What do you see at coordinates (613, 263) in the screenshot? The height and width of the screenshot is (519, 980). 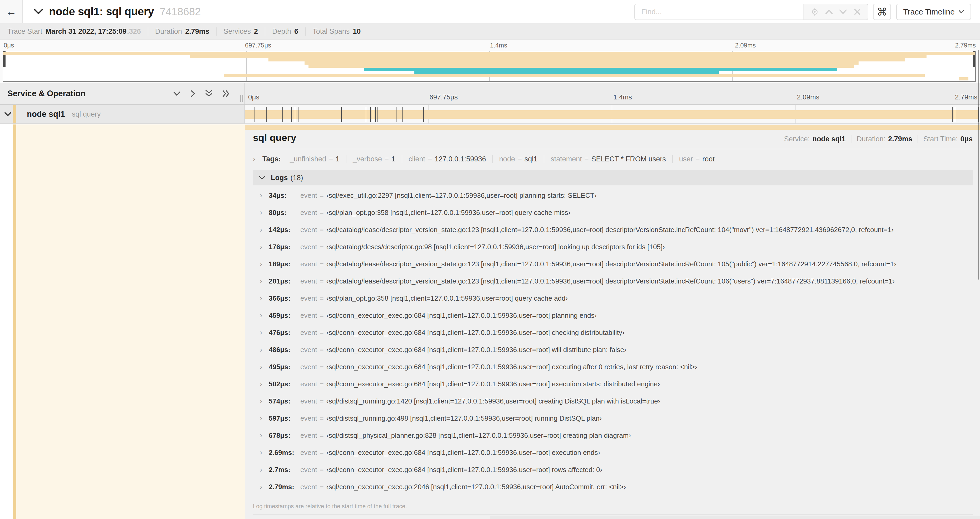 I see `log-row: ›189μs:event=‹sql/catalog/lease/descript…` at bounding box center [613, 263].